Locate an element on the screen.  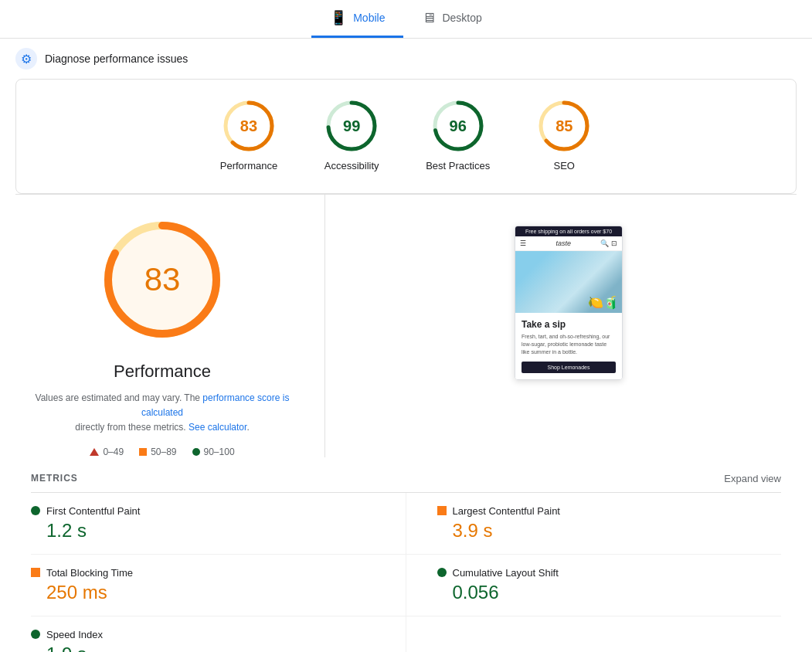
score-label-seo: SEO is located at coordinates (564, 165).